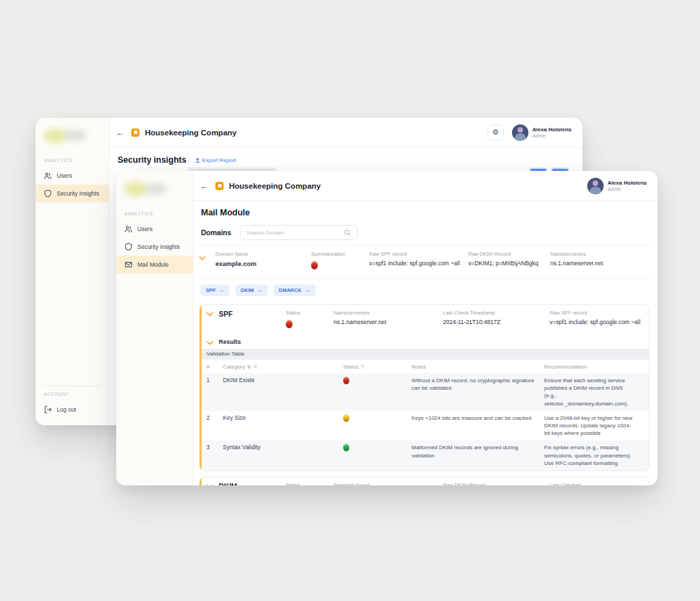 This screenshot has width=700, height=601. What do you see at coordinates (425, 213) in the screenshot?
I see `page-title: Mail Module` at bounding box center [425, 213].